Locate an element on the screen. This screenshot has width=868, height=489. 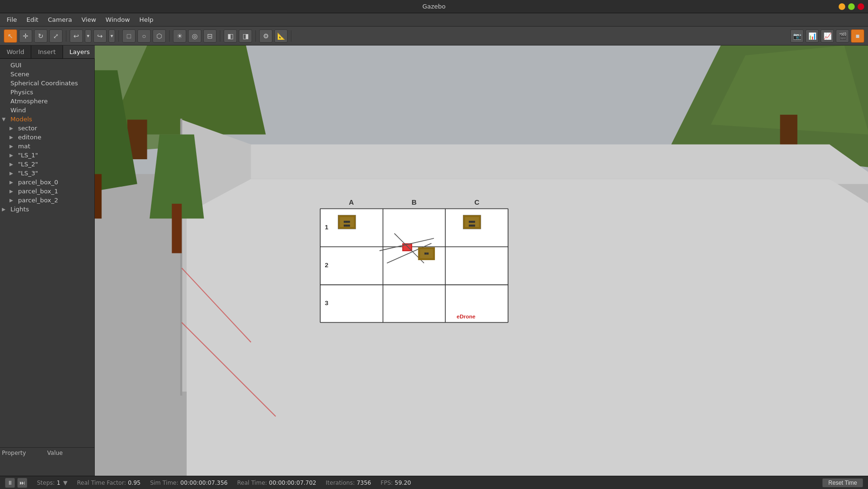
tab-world: World is located at coordinates (16, 52).